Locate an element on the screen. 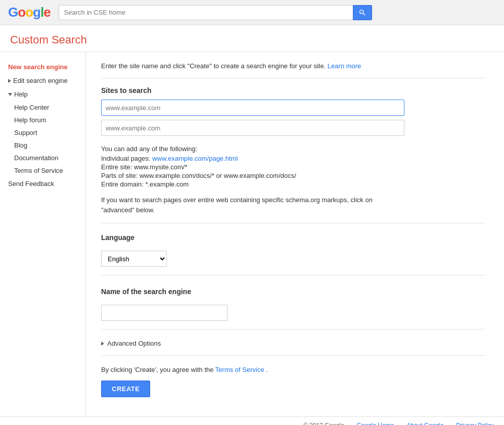  logo-letter-o2: o is located at coordinates (29, 12).